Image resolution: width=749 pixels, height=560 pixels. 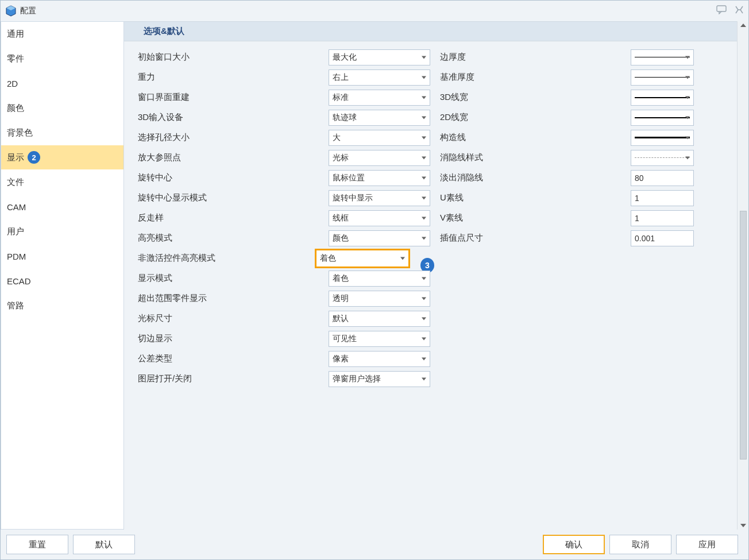 I want to click on label-2d-line-width: 2D线宽, so click(x=534, y=117).